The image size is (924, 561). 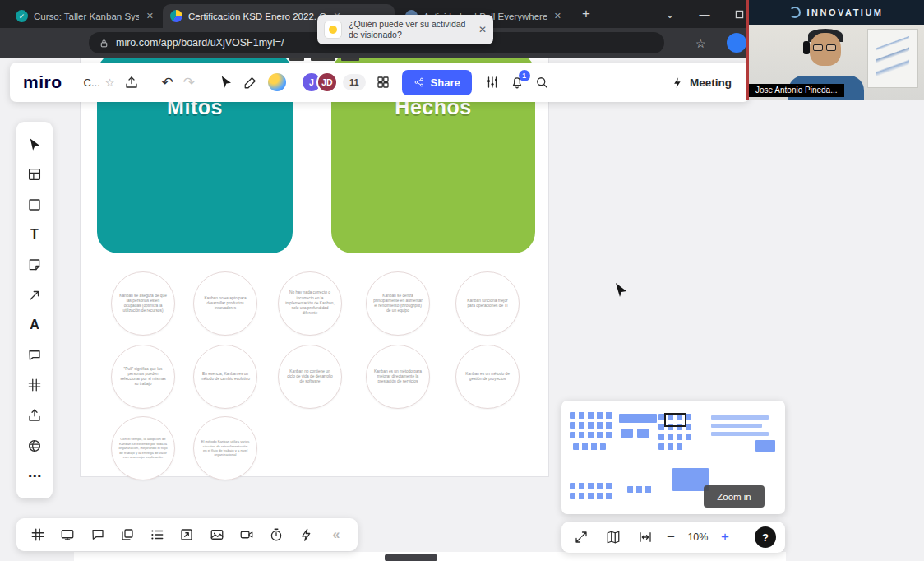 I want to click on timer-button, so click(x=276, y=535).